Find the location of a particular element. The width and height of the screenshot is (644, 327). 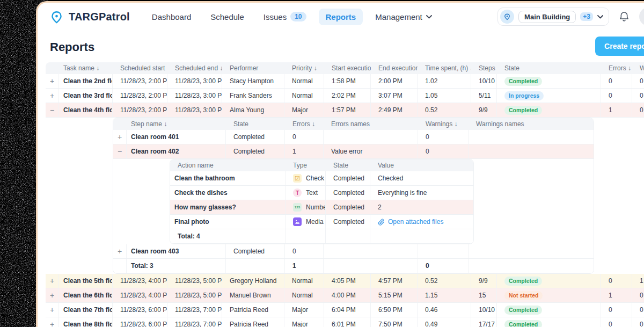

performer-cell: Alma Young is located at coordinates (253, 110).